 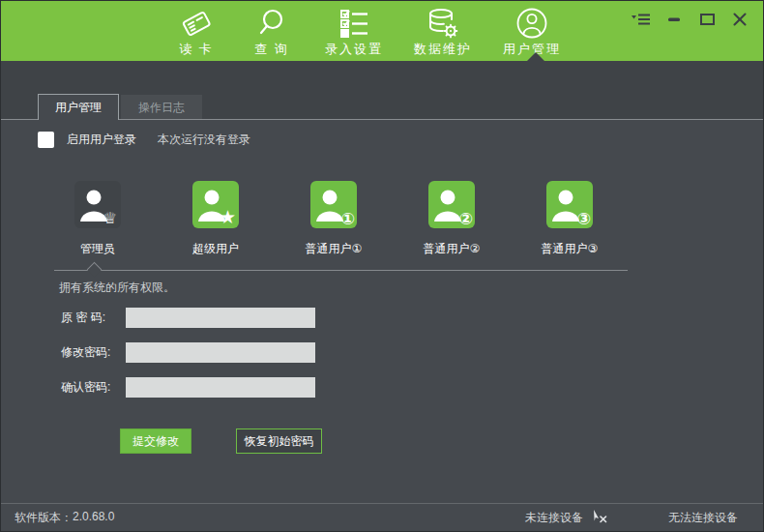 I want to click on form-actions: 提交修改 恢复初始密码, so click(x=220, y=441).